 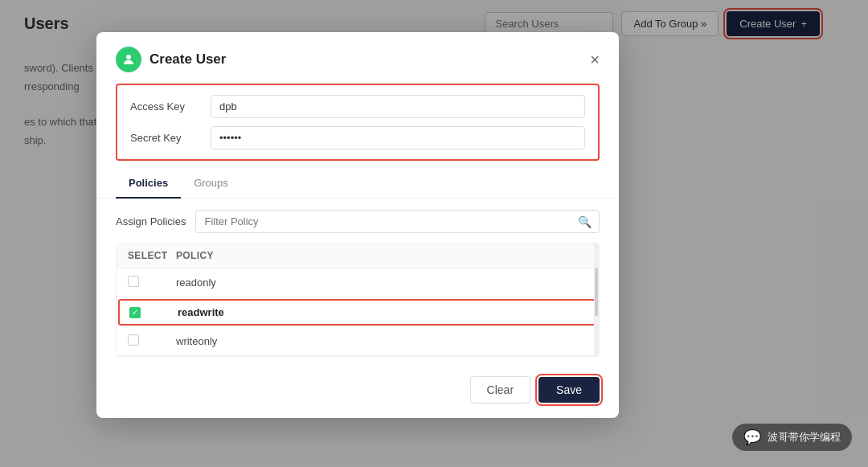 I want to click on secret-key-label: Secret Key, so click(x=170, y=138).